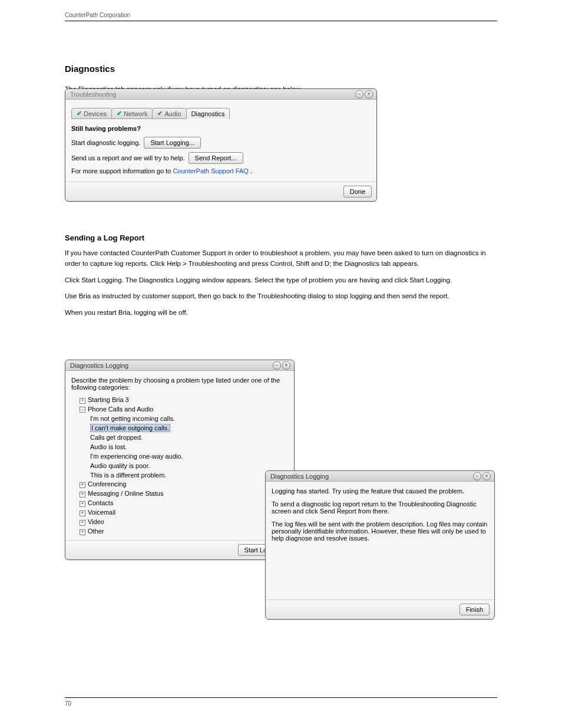 The image size is (562, 728). Describe the element at coordinates (189, 476) in the screenshot. I see `tree-item: This is a different problem.` at that location.